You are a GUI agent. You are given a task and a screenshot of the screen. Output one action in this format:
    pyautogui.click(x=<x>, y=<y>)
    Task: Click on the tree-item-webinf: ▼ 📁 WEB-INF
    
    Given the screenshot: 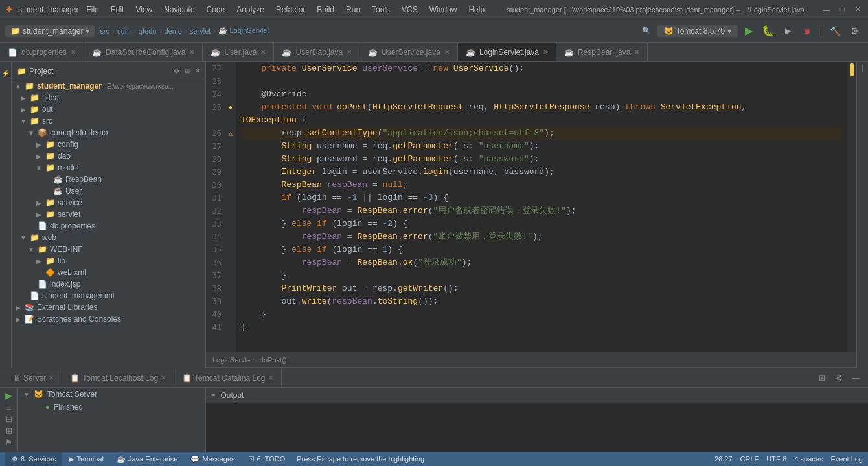 What is the action you would take?
    pyautogui.click(x=109, y=249)
    